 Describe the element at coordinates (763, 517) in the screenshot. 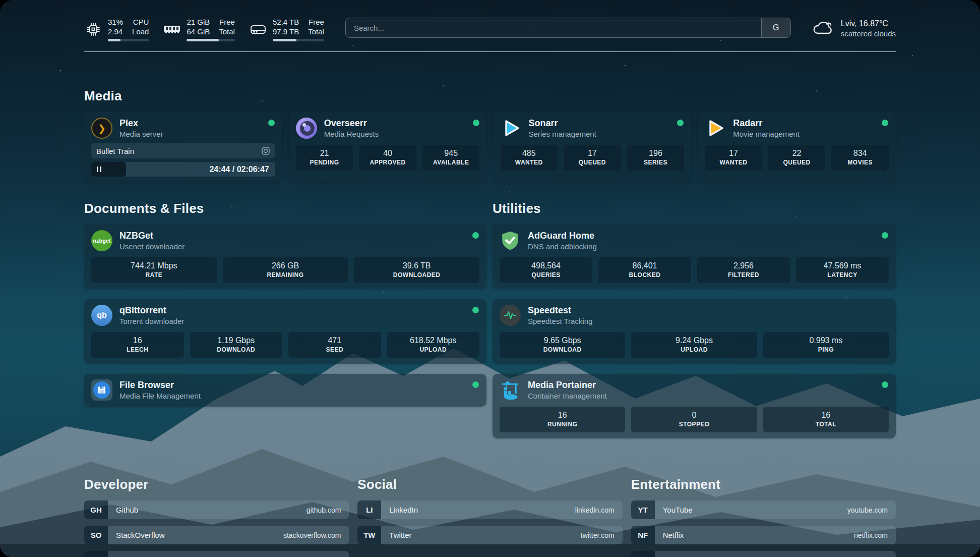

I see `entertainment-column: Entertainment YT YouTube youtube.com NF …` at that location.